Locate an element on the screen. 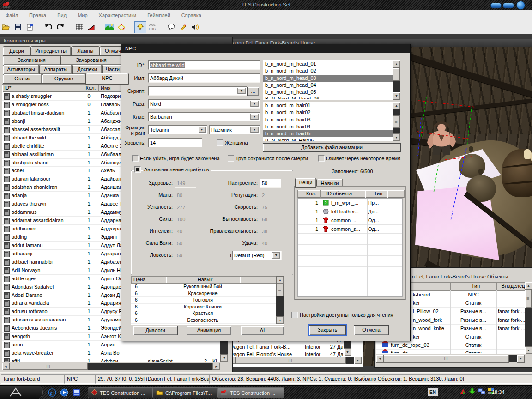  tab-Активаторы: Активаторы is located at coordinates (21, 69).